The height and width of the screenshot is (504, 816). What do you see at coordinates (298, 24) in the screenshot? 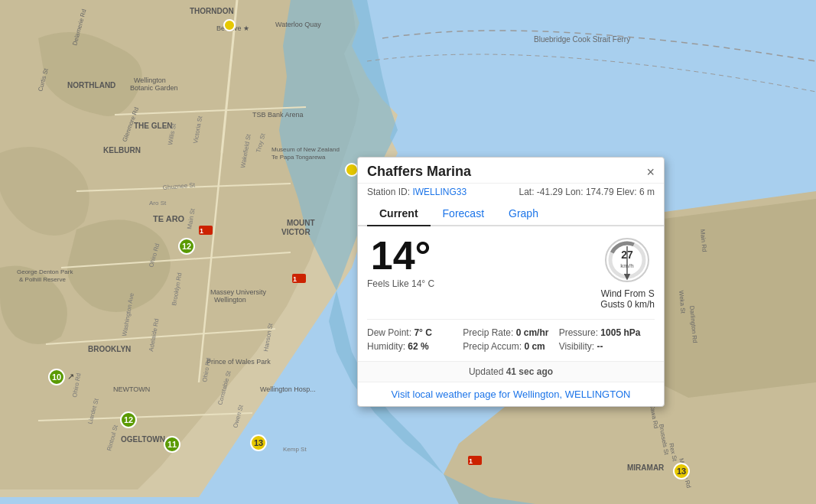
I see `svg-text: Waterloo Quay` at bounding box center [298, 24].